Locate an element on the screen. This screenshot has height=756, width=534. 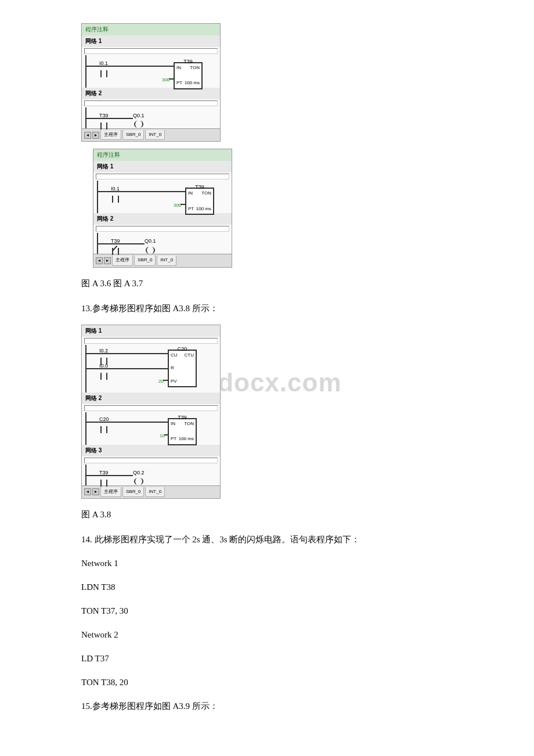
coil-label: Q0.2 is located at coordinates (139, 473).